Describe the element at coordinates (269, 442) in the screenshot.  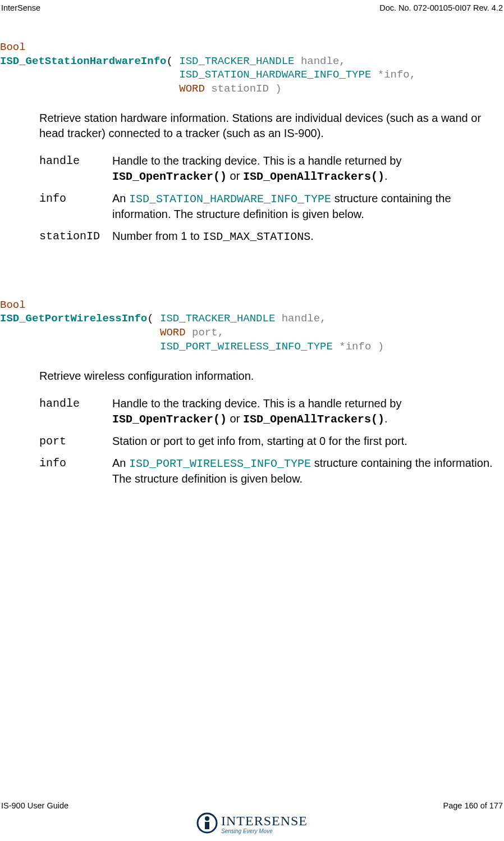
I see `param-row: port Station or port to get info from, s…` at that location.